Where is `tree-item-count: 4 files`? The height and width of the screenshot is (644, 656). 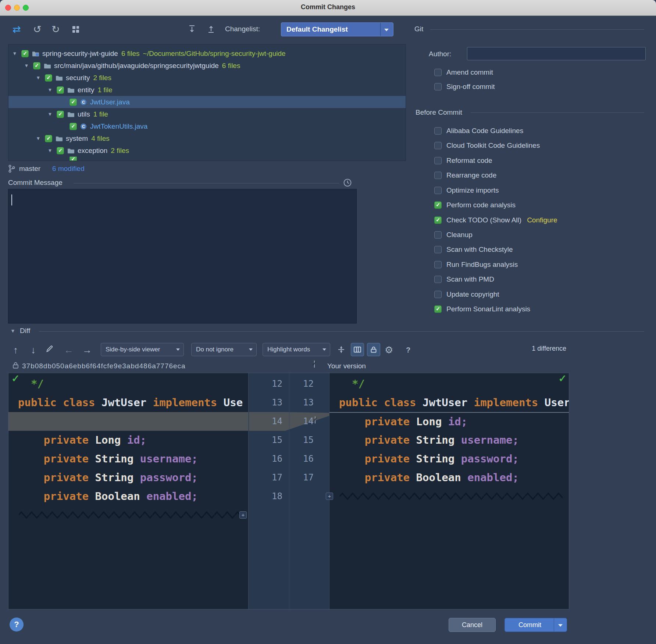
tree-item-count: 4 files is located at coordinates (100, 139).